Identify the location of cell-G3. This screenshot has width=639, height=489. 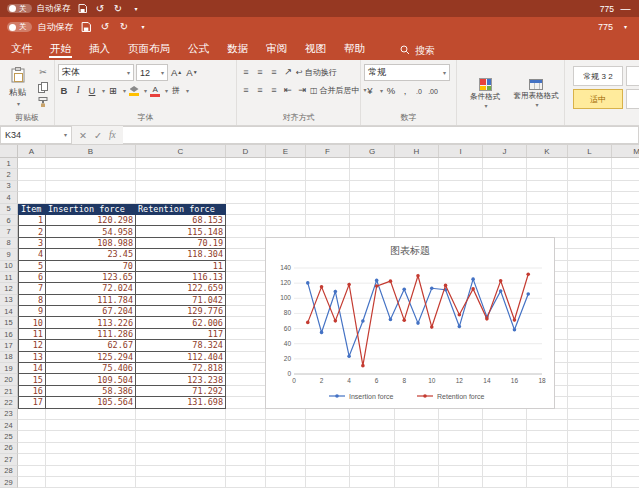
(372, 186).